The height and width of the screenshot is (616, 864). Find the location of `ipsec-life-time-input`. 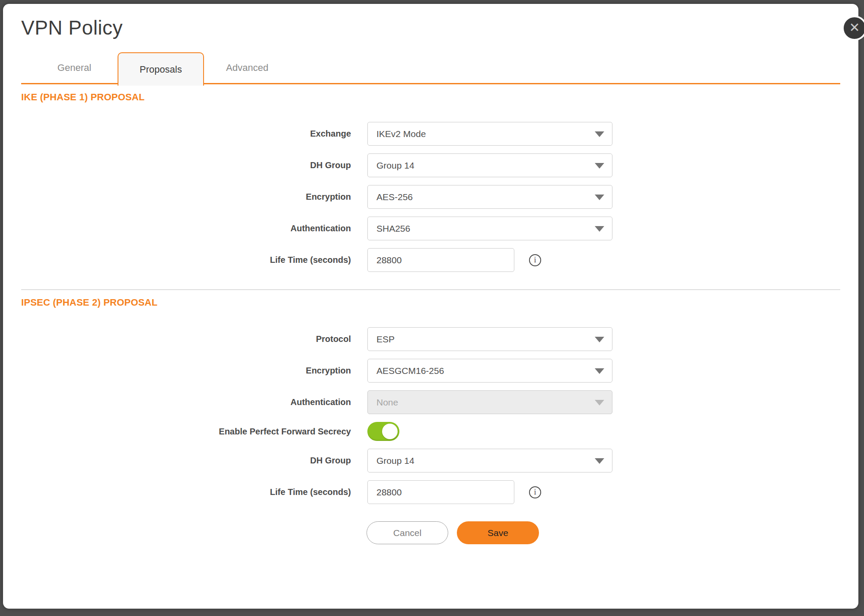

ipsec-life-time-input is located at coordinates (441, 492).